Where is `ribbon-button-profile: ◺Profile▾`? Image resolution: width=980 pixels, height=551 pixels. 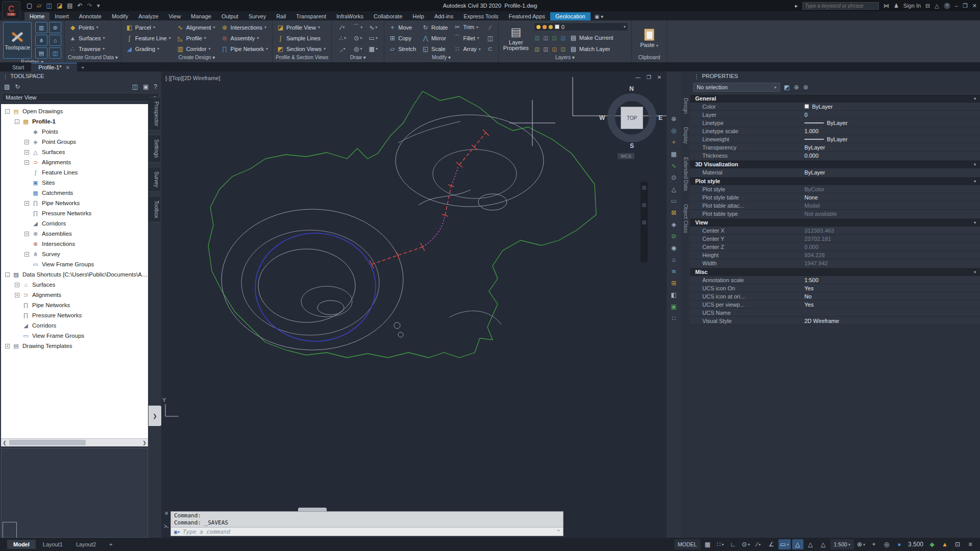 ribbon-button-profile: ◺Profile▾ is located at coordinates (196, 38).